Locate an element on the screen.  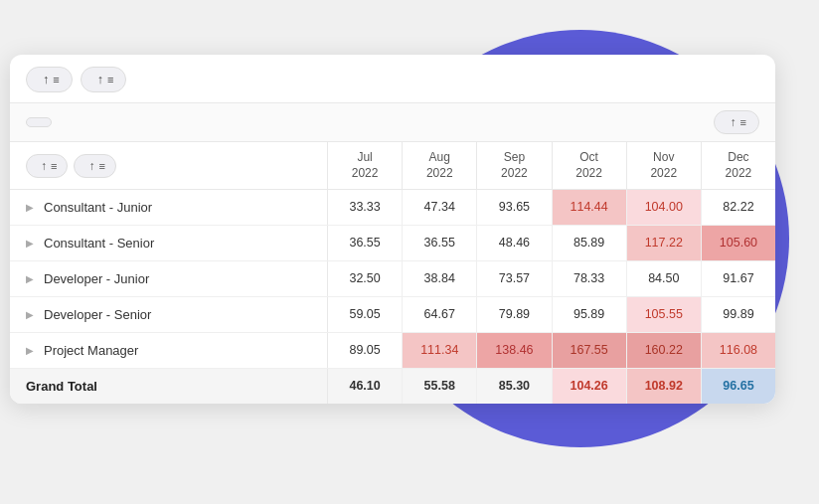
cell-1-1: 36.55 is located at coordinates (439, 243).